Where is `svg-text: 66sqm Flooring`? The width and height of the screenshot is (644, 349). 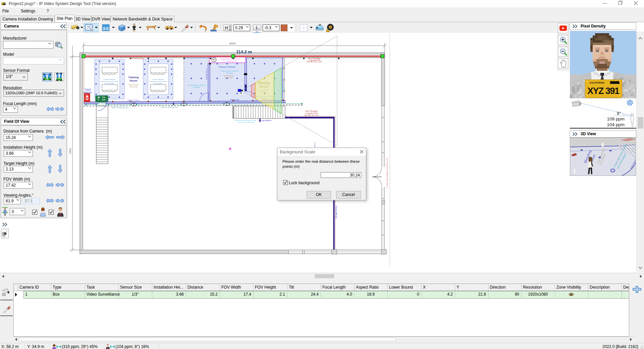 svg-text: 66sqm Flooring is located at coordinates (134, 85).